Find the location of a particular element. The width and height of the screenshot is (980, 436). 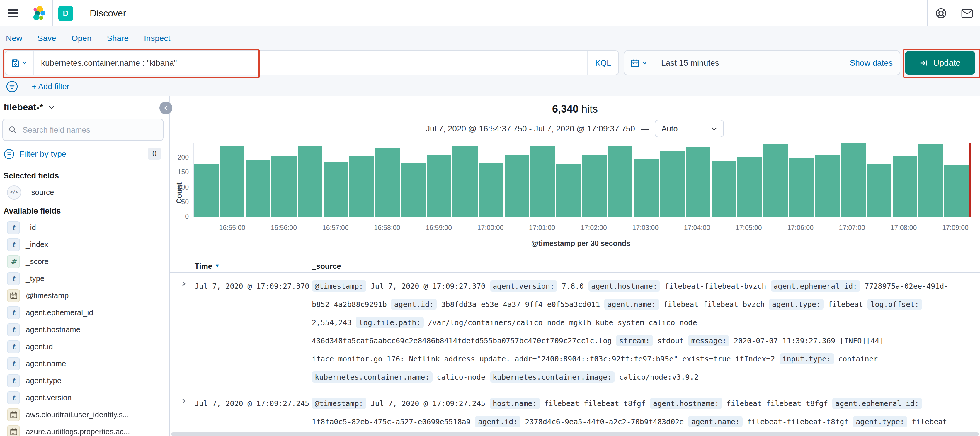

field-item-_type: t_type is located at coordinates (83, 279).